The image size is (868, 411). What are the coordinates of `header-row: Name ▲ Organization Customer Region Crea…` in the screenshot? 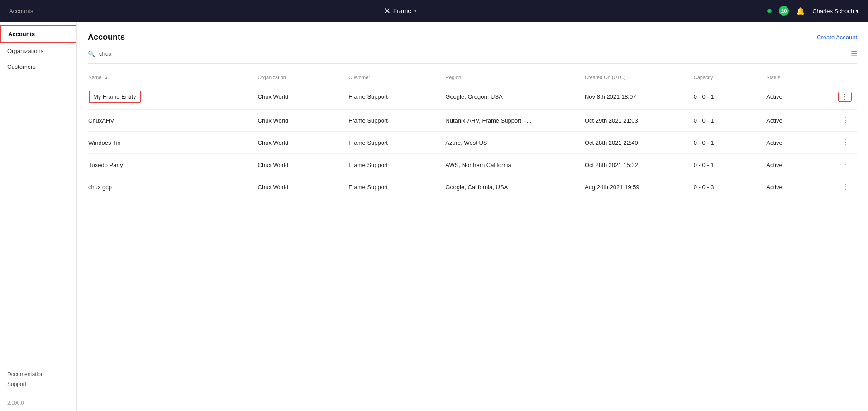 It's located at (472, 78).